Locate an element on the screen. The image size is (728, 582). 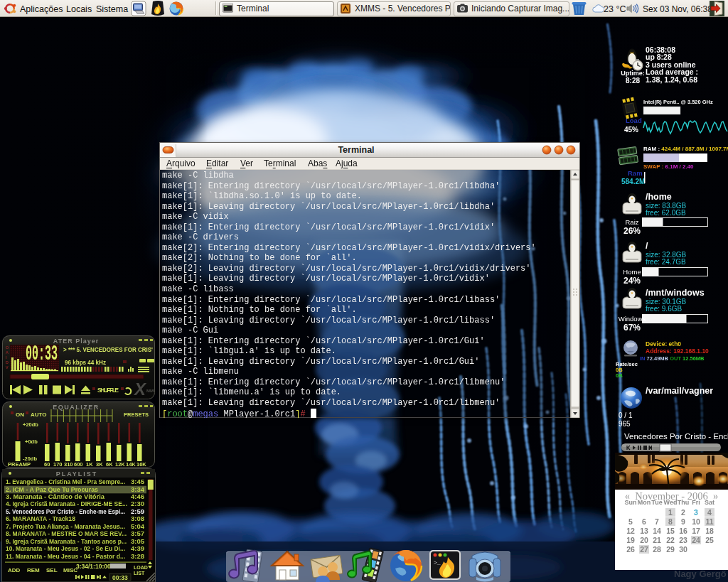
svg-text: 13 is located at coordinates (644, 531).